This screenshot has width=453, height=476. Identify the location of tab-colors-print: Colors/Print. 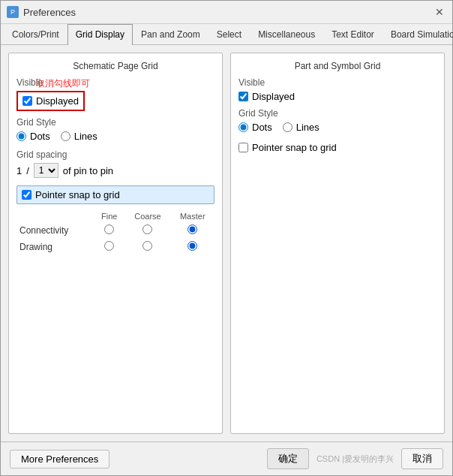
(36, 35).